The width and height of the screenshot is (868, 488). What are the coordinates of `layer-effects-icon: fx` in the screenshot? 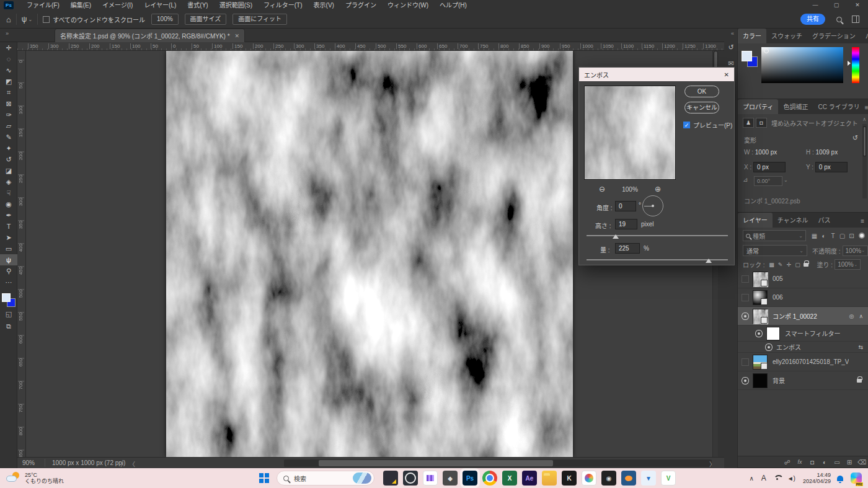 It's located at (800, 462).